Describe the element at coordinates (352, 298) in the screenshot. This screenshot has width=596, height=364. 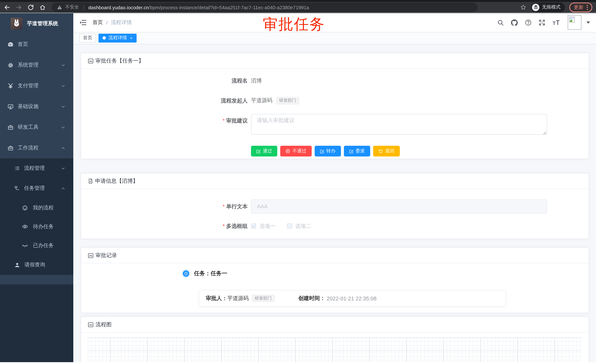
I see `created-value: 2022-01-21 22:35:08` at that location.